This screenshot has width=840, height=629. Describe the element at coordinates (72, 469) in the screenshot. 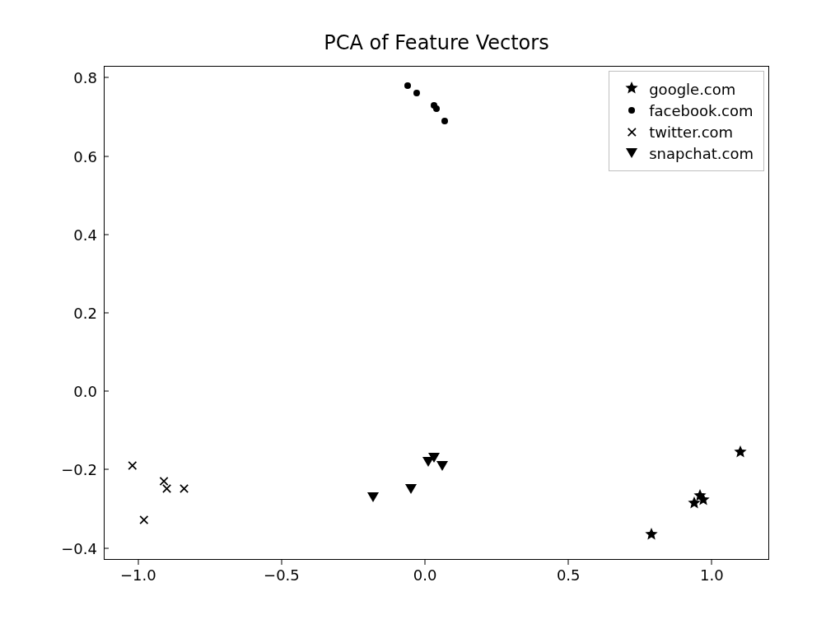

I see `y-tick-label: −0.2` at that location.